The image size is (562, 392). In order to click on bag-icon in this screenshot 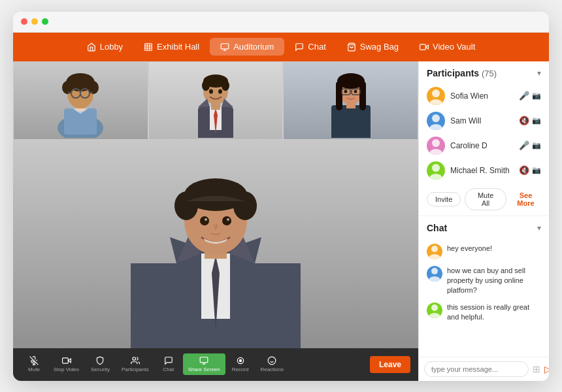, I will do `click(352, 47)`.